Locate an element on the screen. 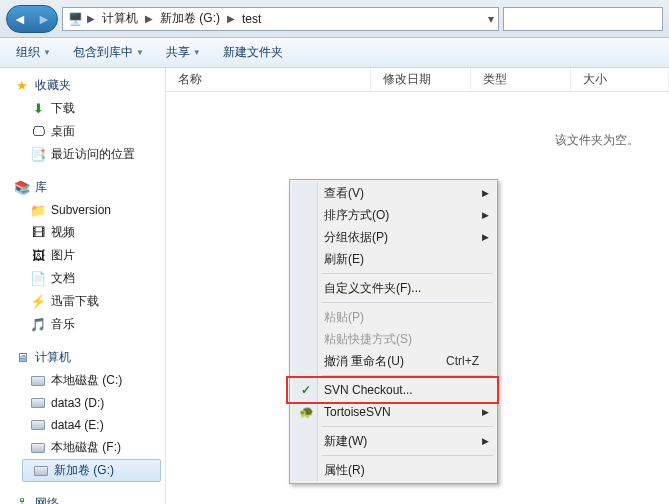 The height and width of the screenshot is (504, 669). menu-properties: 属性(R) is located at coordinates (394, 470).